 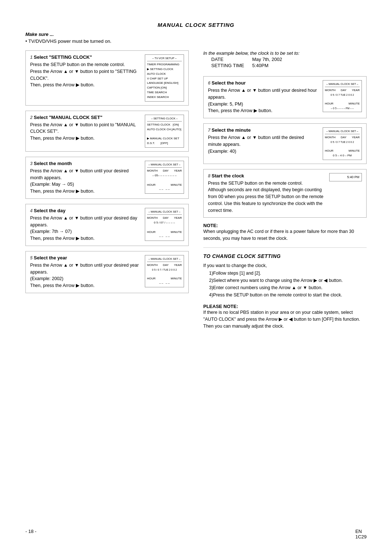 I want to click on example-time-label: SETTING TIME, so click(x=232, y=65).